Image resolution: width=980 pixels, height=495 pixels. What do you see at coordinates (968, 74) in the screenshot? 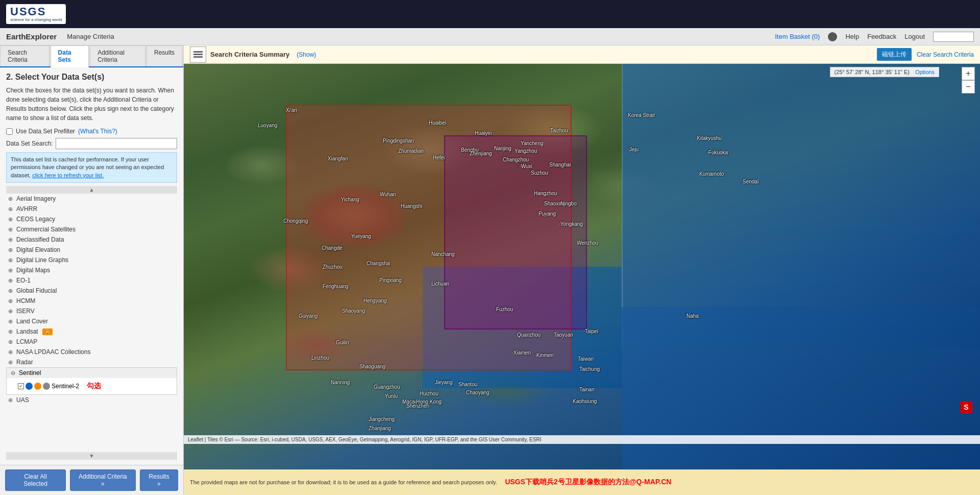
I see `zoom-in-button: +` at bounding box center [968, 74].